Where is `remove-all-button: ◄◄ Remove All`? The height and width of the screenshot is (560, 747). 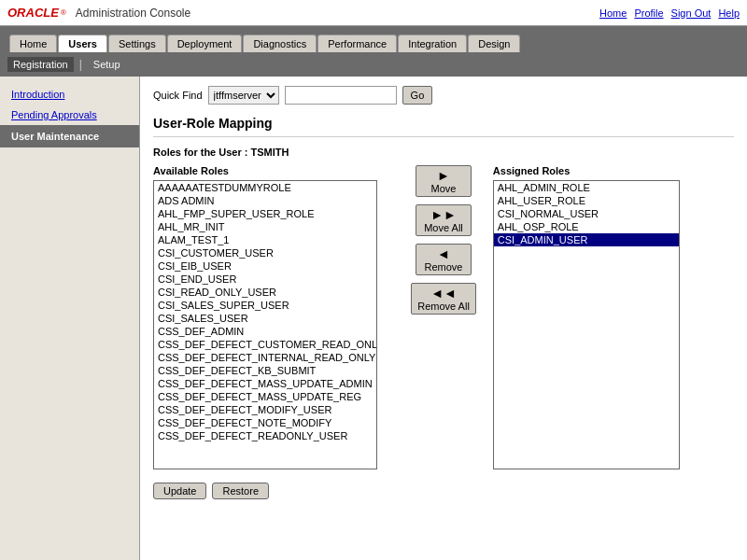 remove-all-button: ◄◄ Remove All is located at coordinates (444, 299).